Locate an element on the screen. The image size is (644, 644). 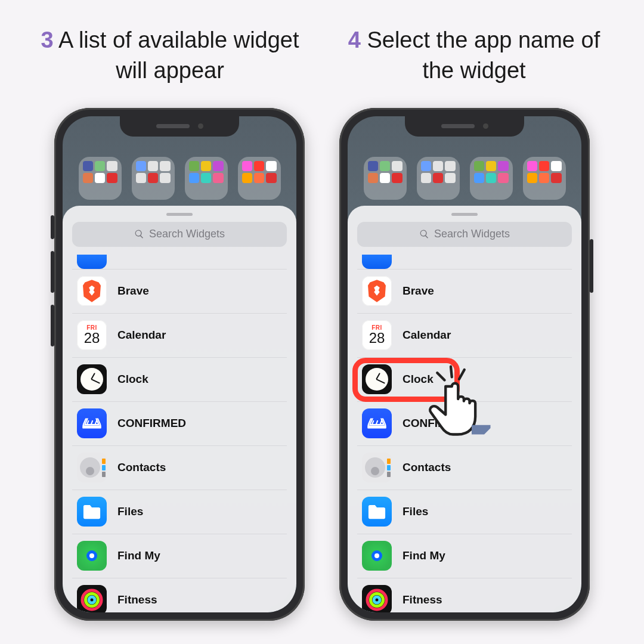
step-3-caption: 3 A list of available widget will appear is located at coordinates (170, 56).